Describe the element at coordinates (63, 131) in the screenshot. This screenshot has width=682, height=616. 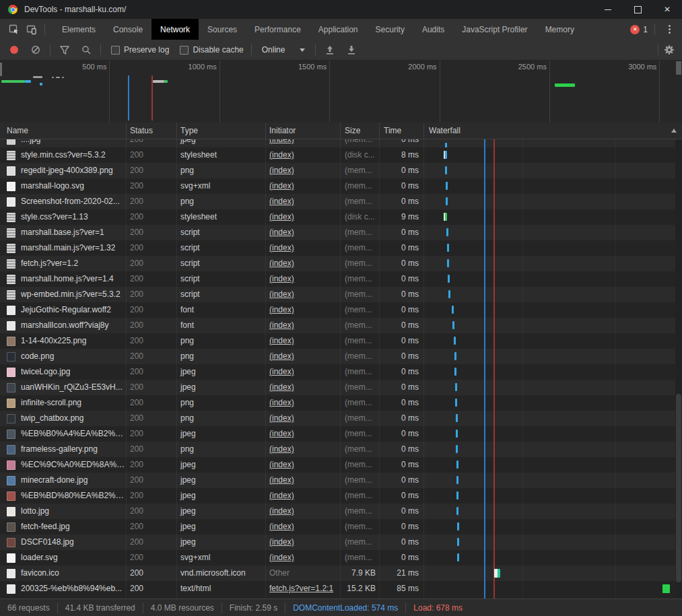
I see `column-header-name: Name` at that location.